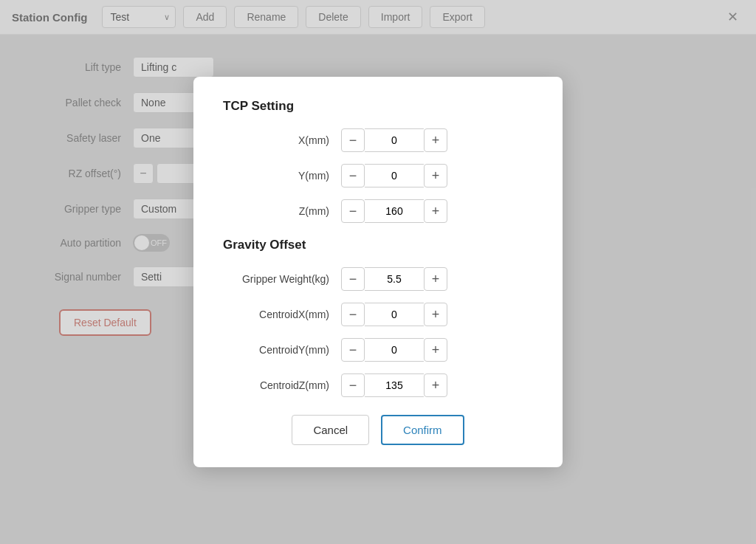 The height and width of the screenshot is (544, 756). Describe the element at coordinates (353, 176) in the screenshot. I see `y-minus-btn: −` at that location.